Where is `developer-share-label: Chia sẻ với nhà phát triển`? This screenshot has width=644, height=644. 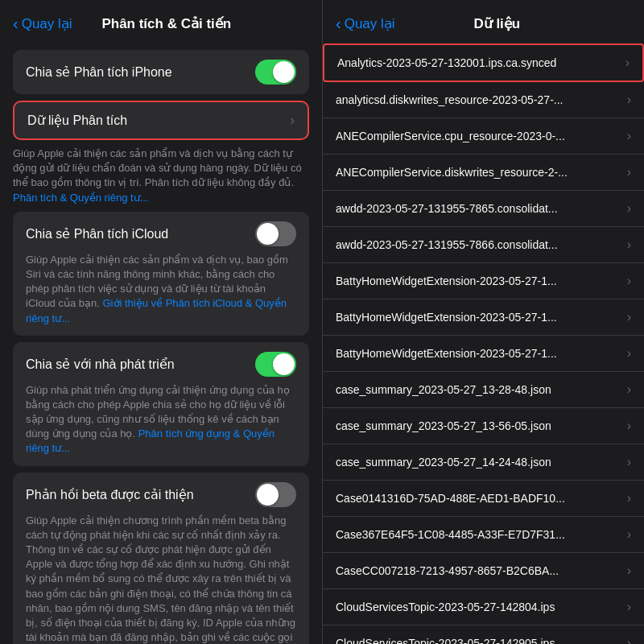 developer-share-label: Chia sẻ với nhà phát triển is located at coordinates (100, 364).